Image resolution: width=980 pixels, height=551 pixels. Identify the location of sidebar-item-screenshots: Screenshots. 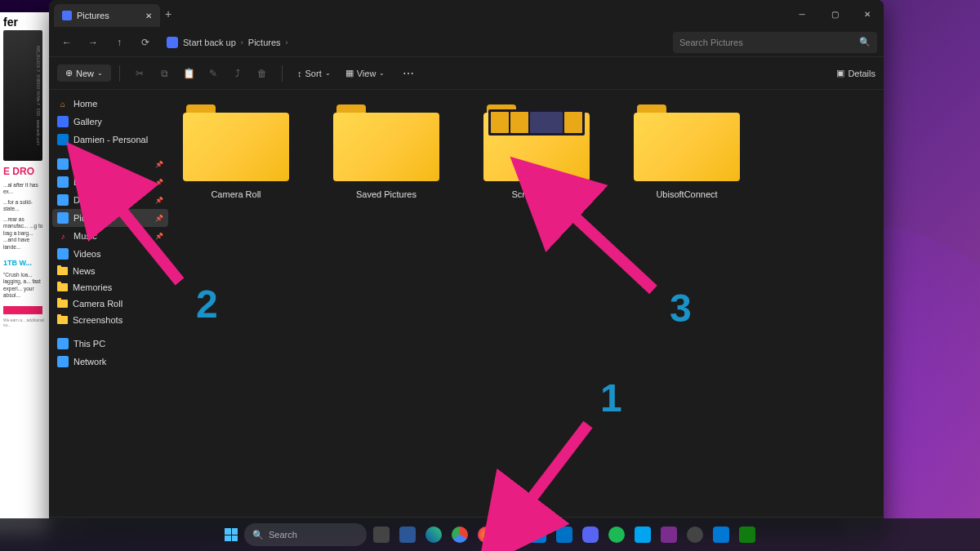
(110, 320).